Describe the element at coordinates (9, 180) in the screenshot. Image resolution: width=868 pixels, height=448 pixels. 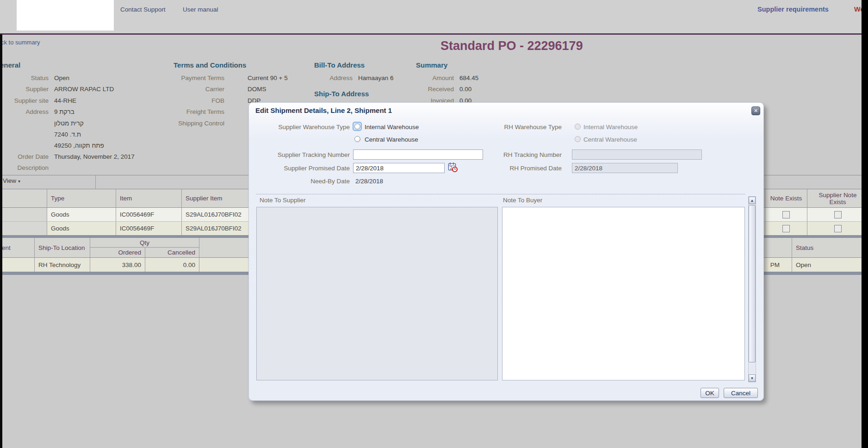
I see `view-menu-label: View` at that location.